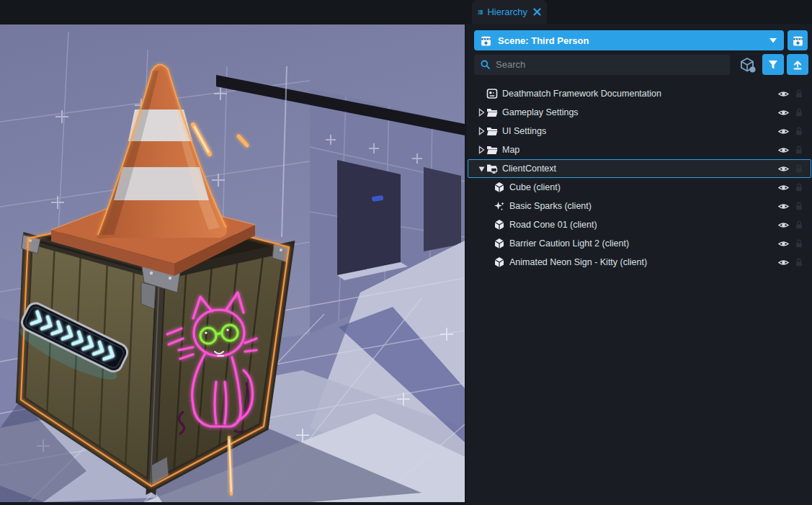  I want to click on doorway-opening, so click(369, 218).